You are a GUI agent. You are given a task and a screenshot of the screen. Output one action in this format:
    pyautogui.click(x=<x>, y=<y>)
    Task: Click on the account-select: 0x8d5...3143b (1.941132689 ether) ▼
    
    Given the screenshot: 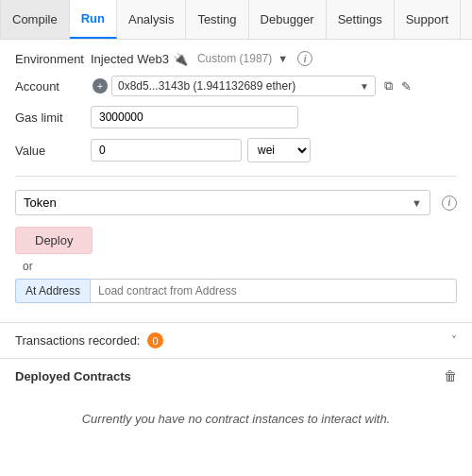 What is the action you would take?
    pyautogui.click(x=244, y=86)
    